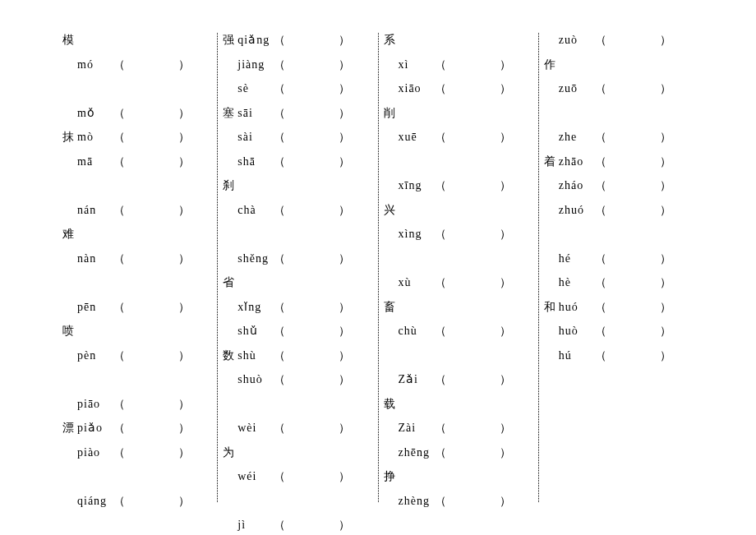 The width and height of the screenshot is (756, 535). I want to click on entry-line: jiàng（）, so click(297, 70).